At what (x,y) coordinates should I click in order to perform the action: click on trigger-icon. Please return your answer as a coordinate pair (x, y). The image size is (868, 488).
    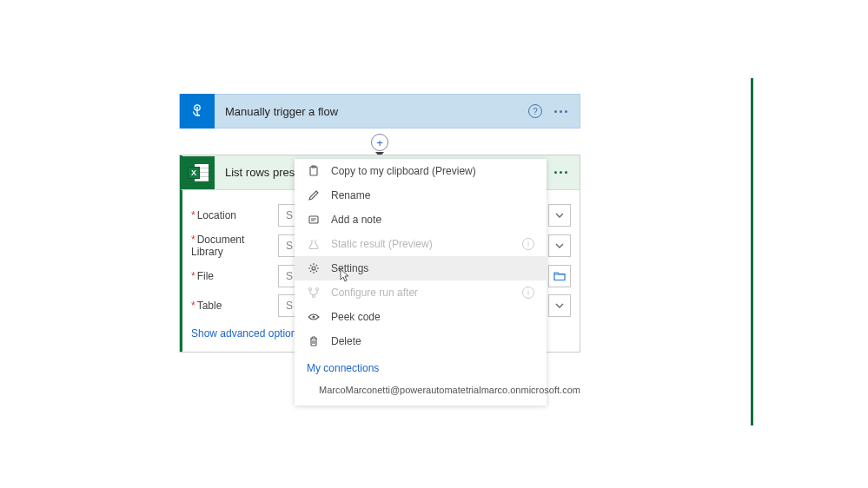
    Looking at the image, I should click on (197, 111).